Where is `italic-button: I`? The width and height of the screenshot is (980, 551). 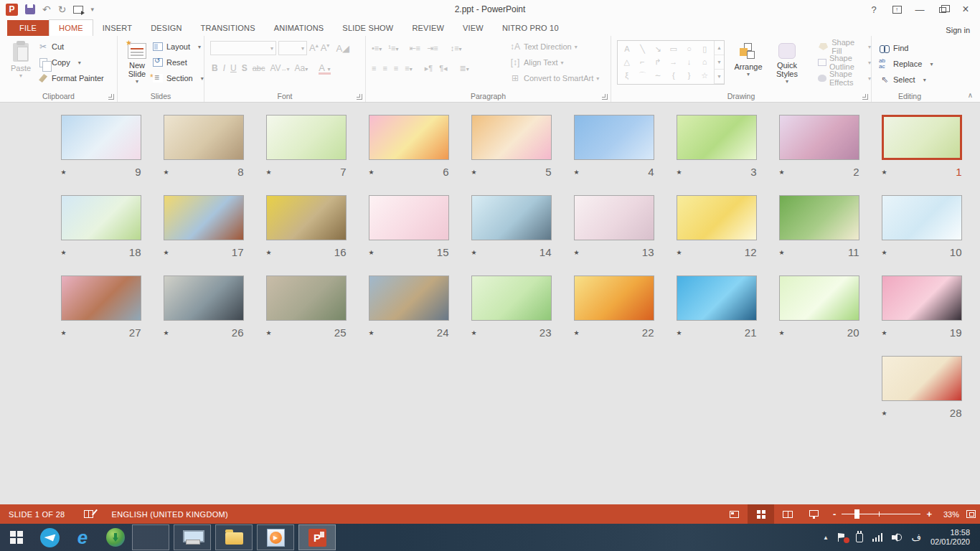
italic-button: I is located at coordinates (224, 68).